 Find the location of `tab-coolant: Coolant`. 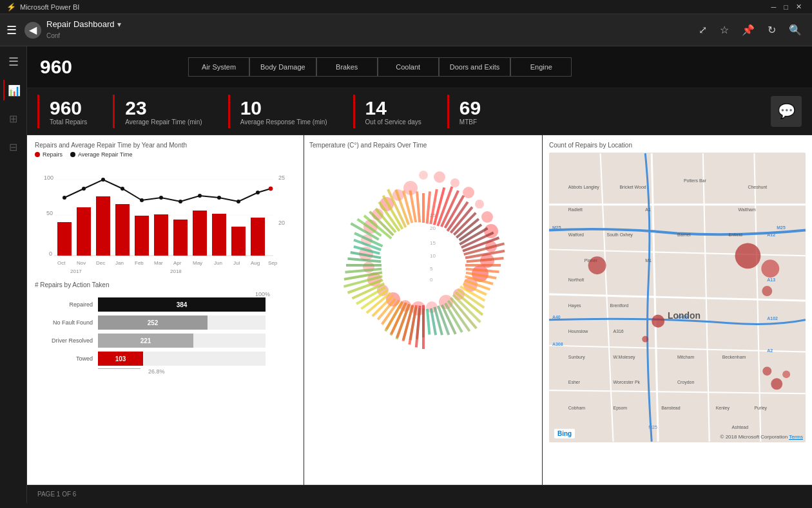

tab-coolant: Coolant is located at coordinates (409, 67).